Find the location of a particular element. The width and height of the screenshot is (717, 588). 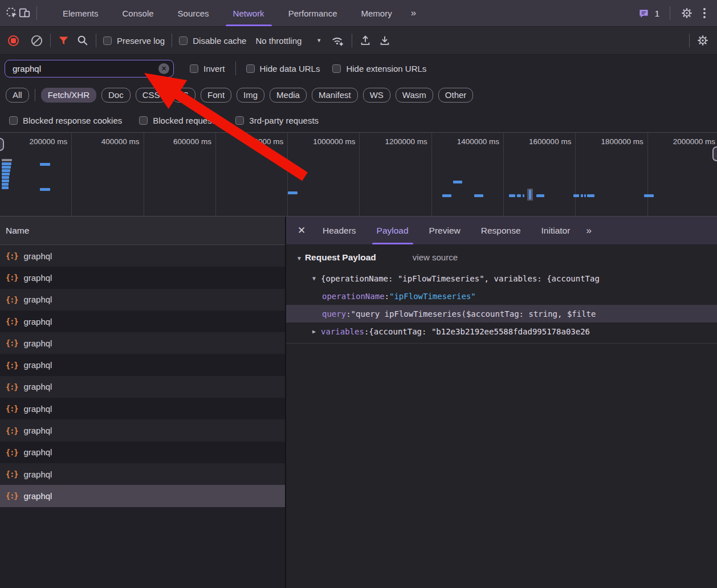

import-har-icon is located at coordinates (365, 40).